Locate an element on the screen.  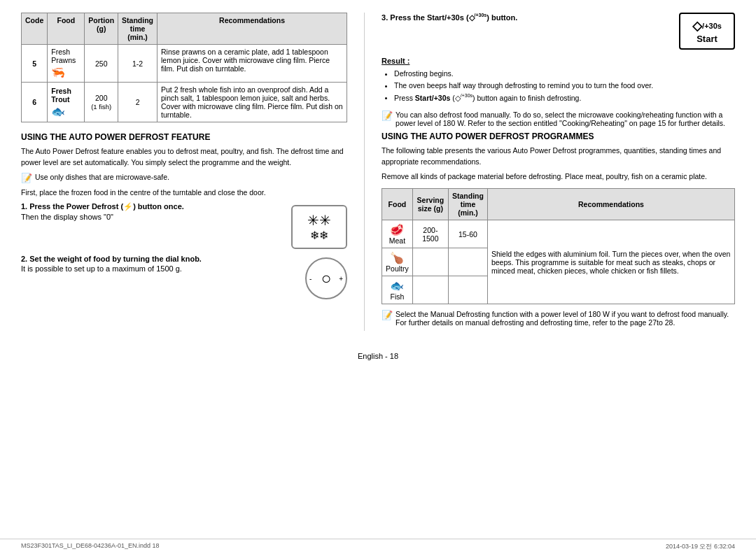
step-2-body: It is possible to set up to a maximum of… is located at coordinates (184, 269).